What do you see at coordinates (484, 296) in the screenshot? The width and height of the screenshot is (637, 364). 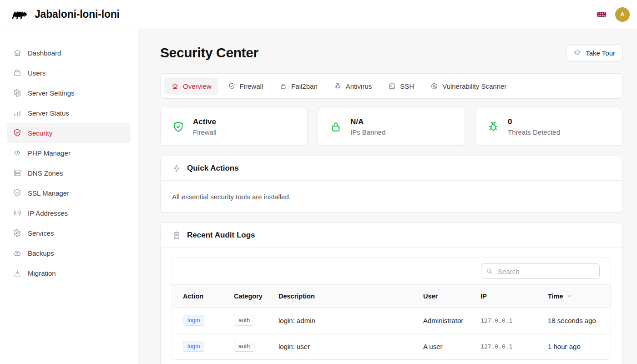 I see `column-label: IP` at bounding box center [484, 296].